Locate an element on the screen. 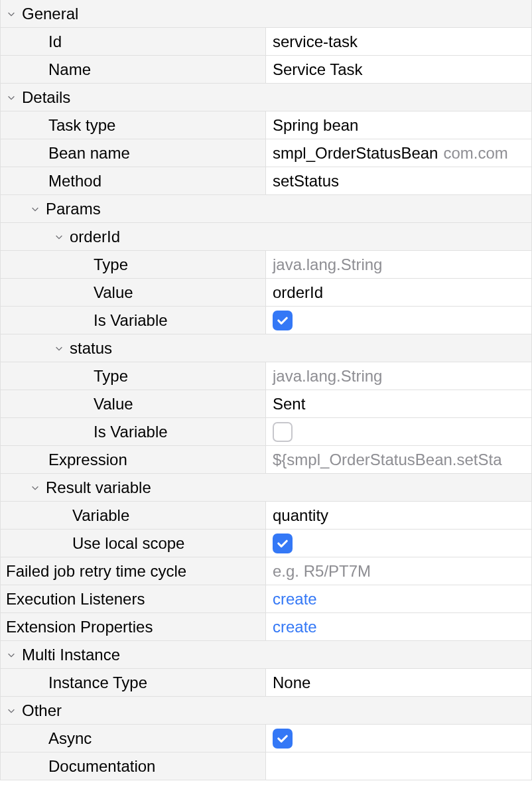  label-method: Method is located at coordinates (133, 180).